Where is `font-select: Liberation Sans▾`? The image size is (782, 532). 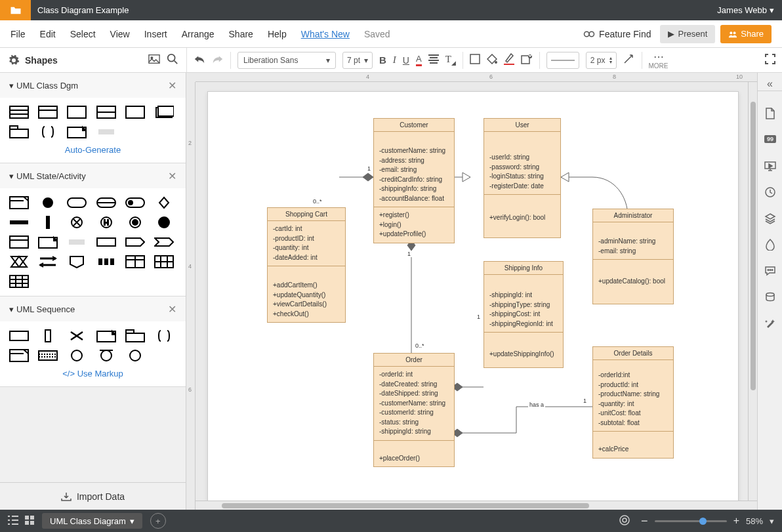 font-select: Liberation Sans▾ is located at coordinates (287, 60).